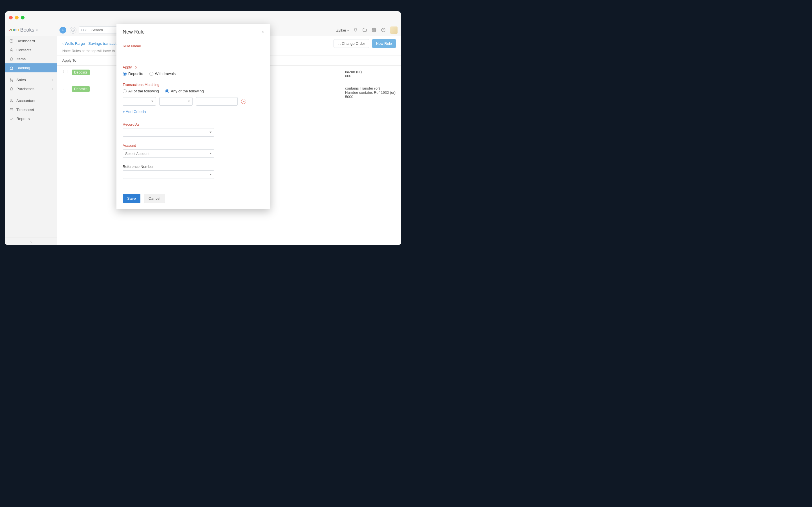 The width and height of the screenshot is (812, 507). What do you see at coordinates (133, 74) in the screenshot?
I see `radio-deposits: Deposits` at bounding box center [133, 74].